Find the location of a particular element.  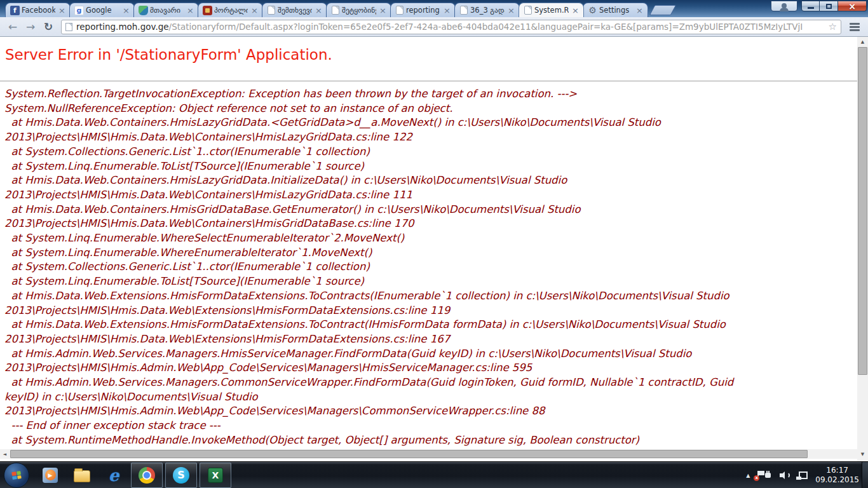

stack-line: System.Reflection.TargetInvocationExcept… is located at coordinates (436, 94).